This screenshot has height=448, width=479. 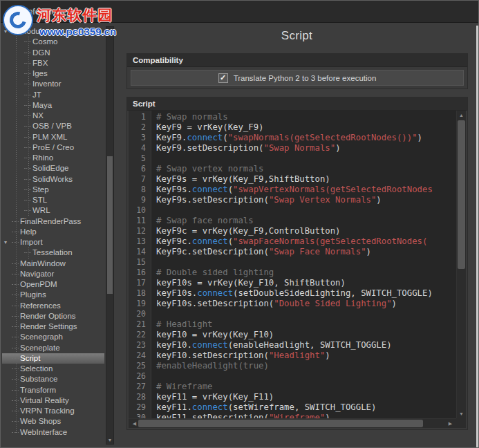 What do you see at coordinates (140, 387) in the screenshot?
I see `line-number: 27` at bounding box center [140, 387].